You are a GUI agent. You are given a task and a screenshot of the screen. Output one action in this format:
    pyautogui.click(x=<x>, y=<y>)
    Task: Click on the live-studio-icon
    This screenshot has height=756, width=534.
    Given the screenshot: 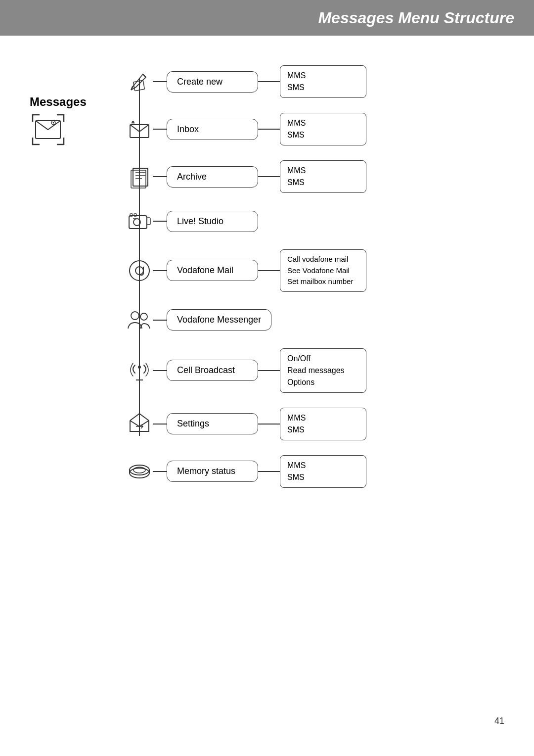 What is the action you would take?
    pyautogui.click(x=139, y=221)
    